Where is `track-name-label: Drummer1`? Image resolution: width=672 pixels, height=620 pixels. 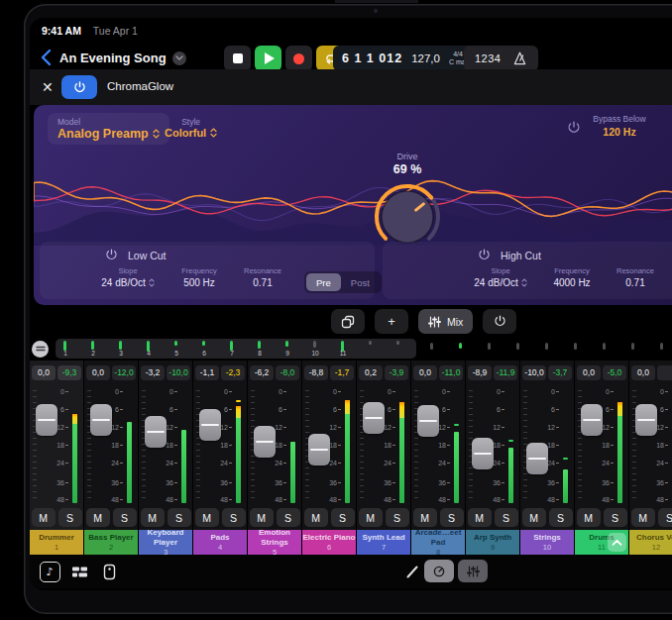
track-name-label: Drummer1 is located at coordinates (56, 543).